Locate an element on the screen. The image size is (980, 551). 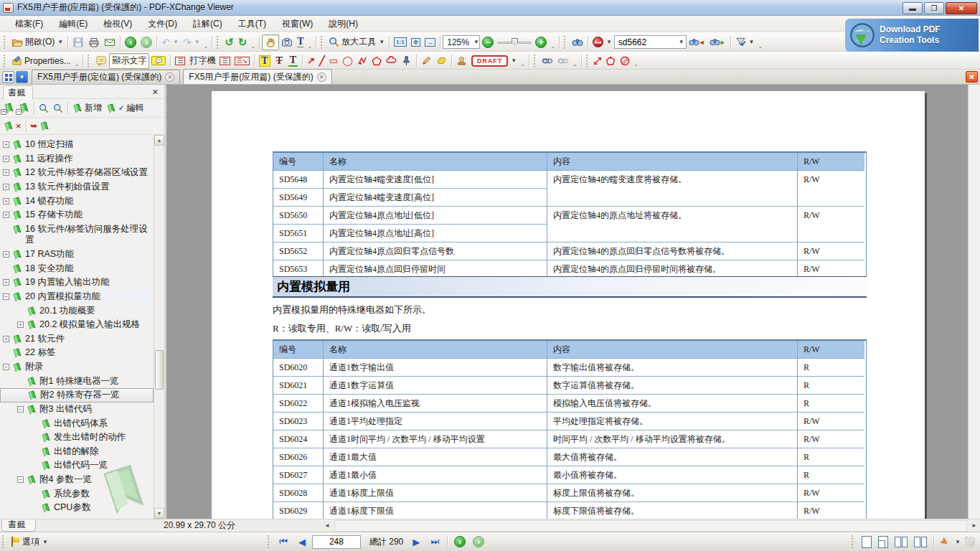
window-resize-grip is located at coordinates (970, 542).